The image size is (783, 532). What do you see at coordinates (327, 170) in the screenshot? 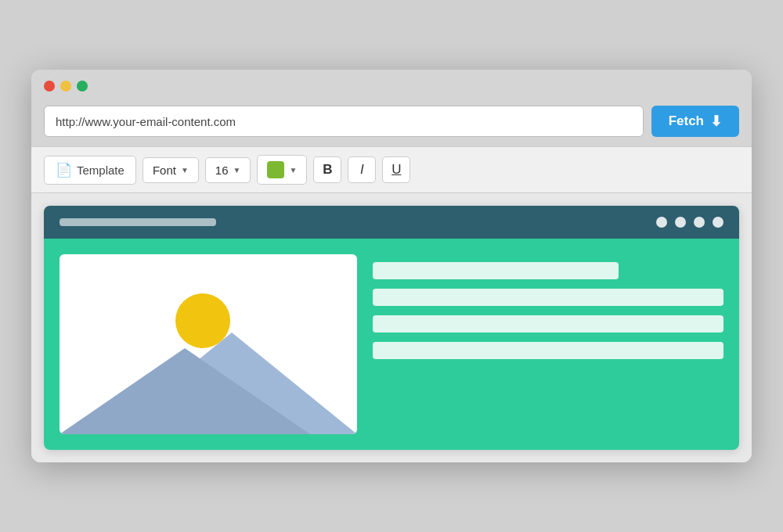
I see `bold-label: B` at bounding box center [327, 170].